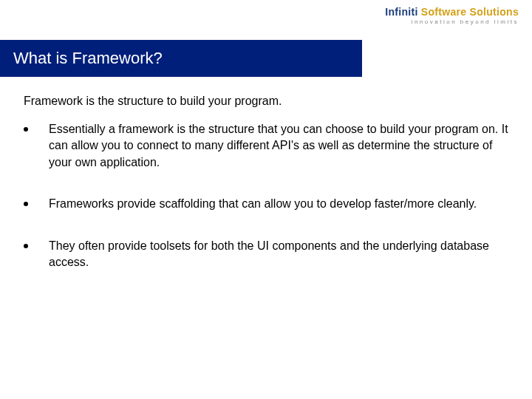  Describe the element at coordinates (266, 204) in the screenshot. I see `list-item: Frameworks provide scaffolding that can …` at that location.